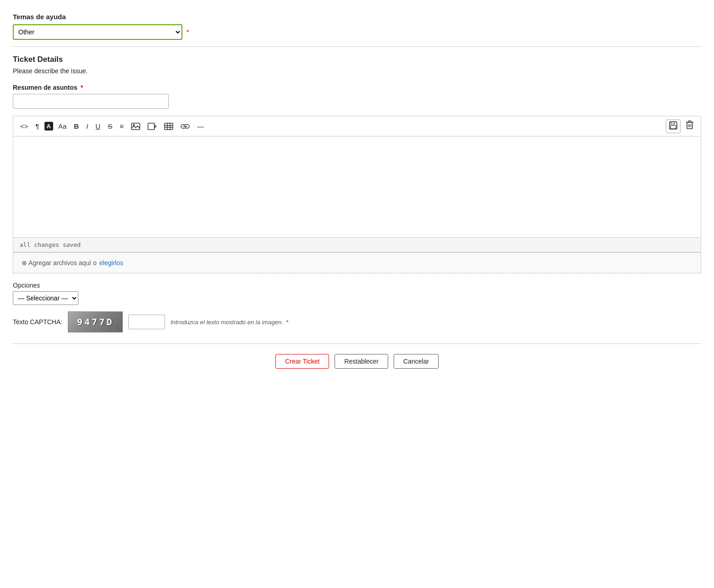 The height and width of the screenshot is (588, 714). What do you see at coordinates (357, 87) in the screenshot?
I see `resumen-label: Resumen de asuntos *` at bounding box center [357, 87].